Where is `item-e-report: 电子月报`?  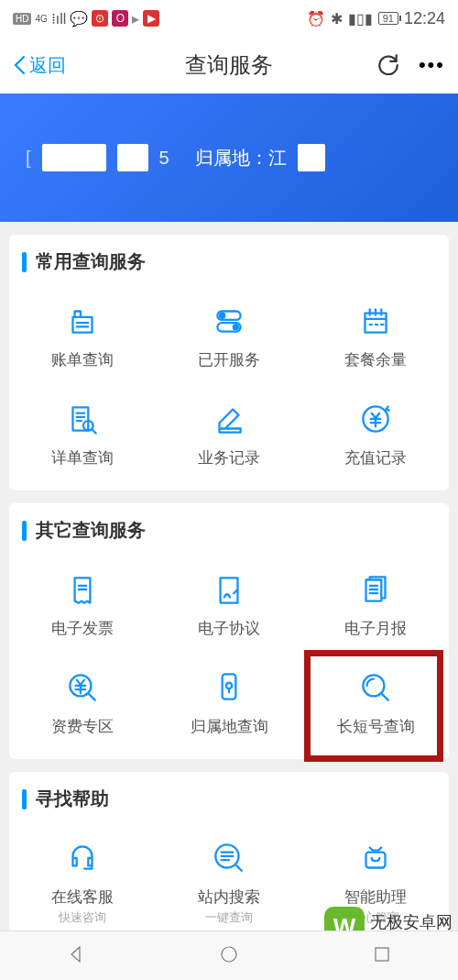
item-e-report: 电子月报 is located at coordinates (376, 607).